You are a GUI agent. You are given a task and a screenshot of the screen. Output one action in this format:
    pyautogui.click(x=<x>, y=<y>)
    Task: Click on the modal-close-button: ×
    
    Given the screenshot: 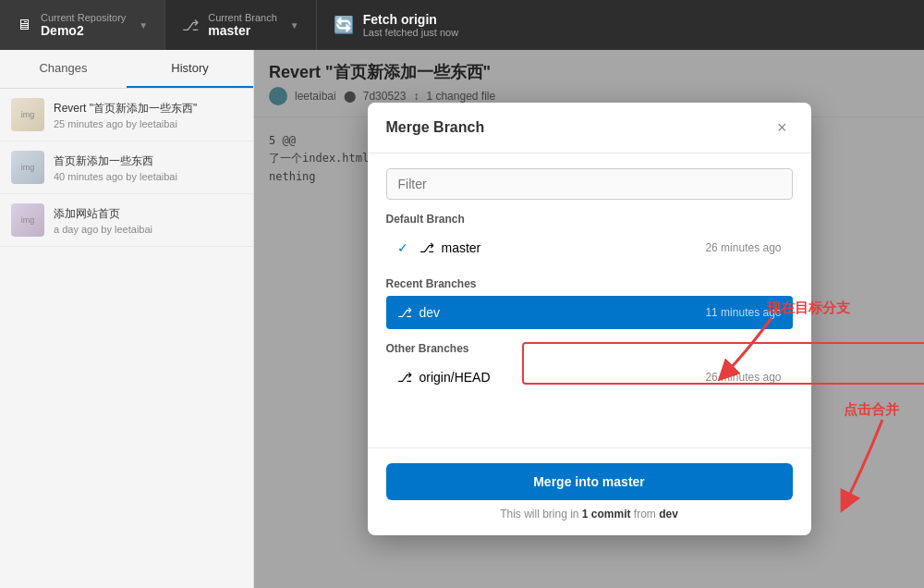 What is the action you would take?
    pyautogui.click(x=782, y=128)
    